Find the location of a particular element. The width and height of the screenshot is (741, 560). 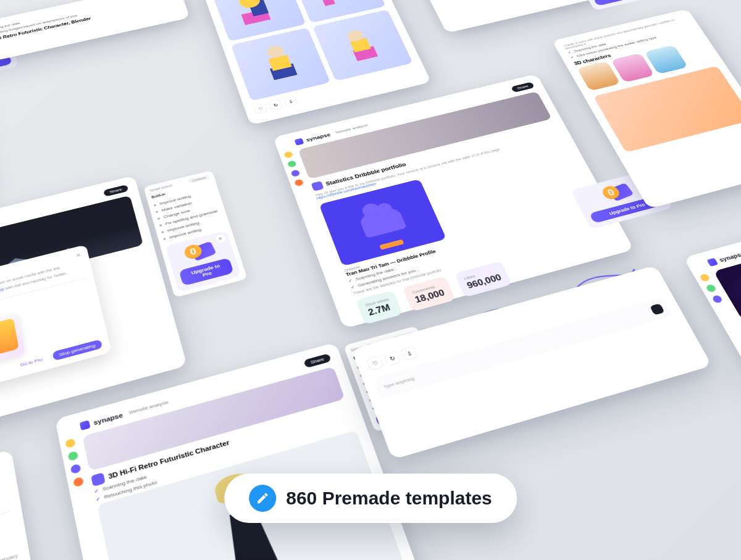

stats-icon is located at coordinates (317, 186).